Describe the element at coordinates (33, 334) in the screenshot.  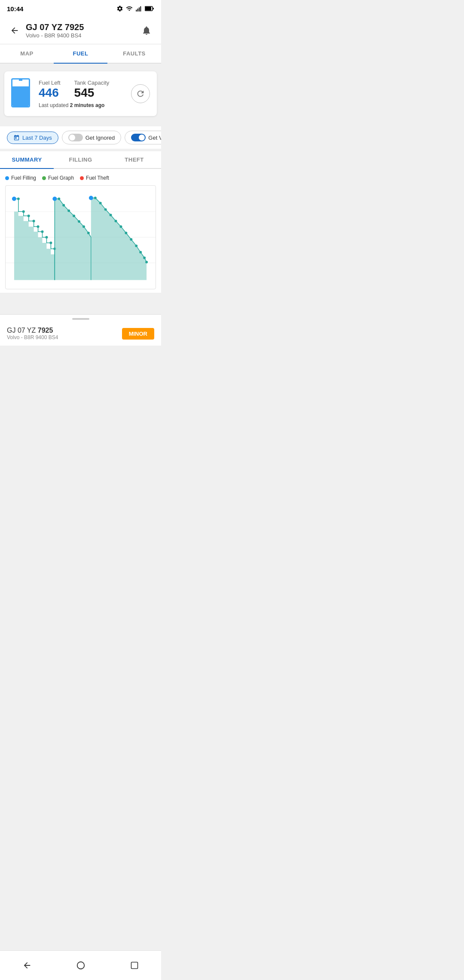
I see `bottom-vehicle-info: GJ 07 YZ 7925 Volvo - B8R 9400 BS4` at that location.